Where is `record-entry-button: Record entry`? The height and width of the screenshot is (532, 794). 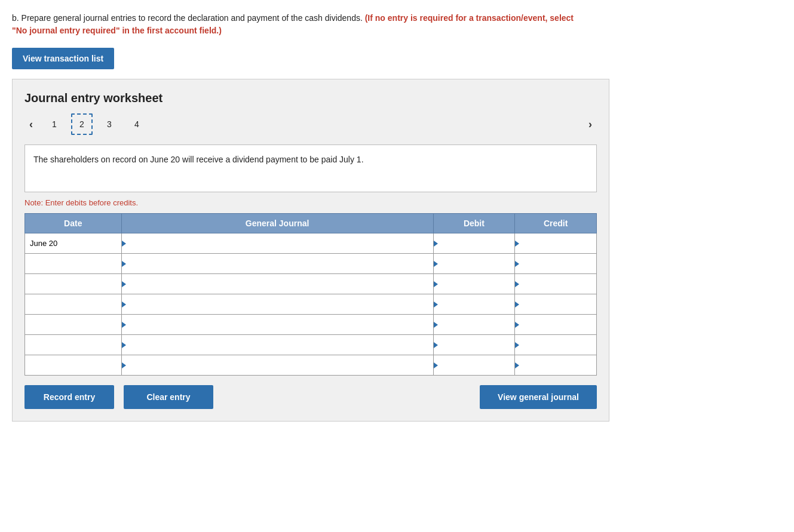 record-entry-button: Record entry is located at coordinates (69, 397).